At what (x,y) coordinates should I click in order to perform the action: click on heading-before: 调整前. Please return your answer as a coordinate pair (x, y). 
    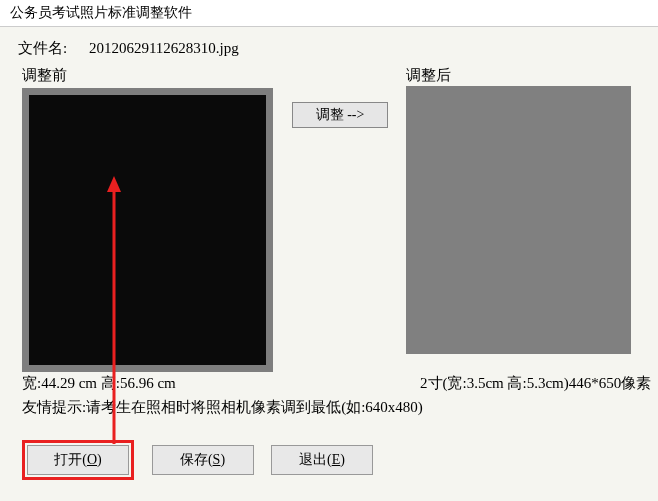
    Looking at the image, I should click on (44, 76).